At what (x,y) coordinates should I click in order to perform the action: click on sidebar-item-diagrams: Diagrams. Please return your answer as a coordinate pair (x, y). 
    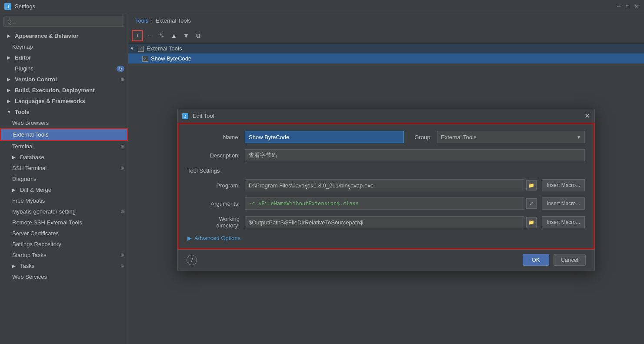
    Looking at the image, I should click on (64, 179).